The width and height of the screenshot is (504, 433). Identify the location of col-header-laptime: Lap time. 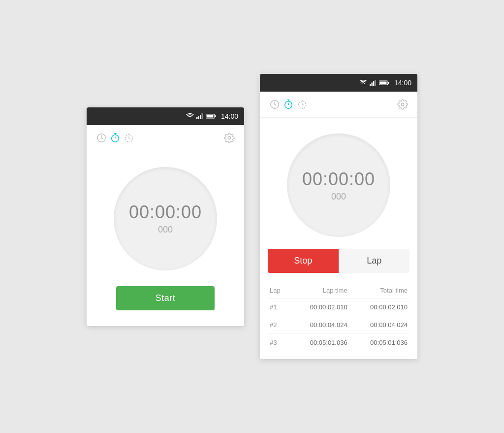
(319, 291).